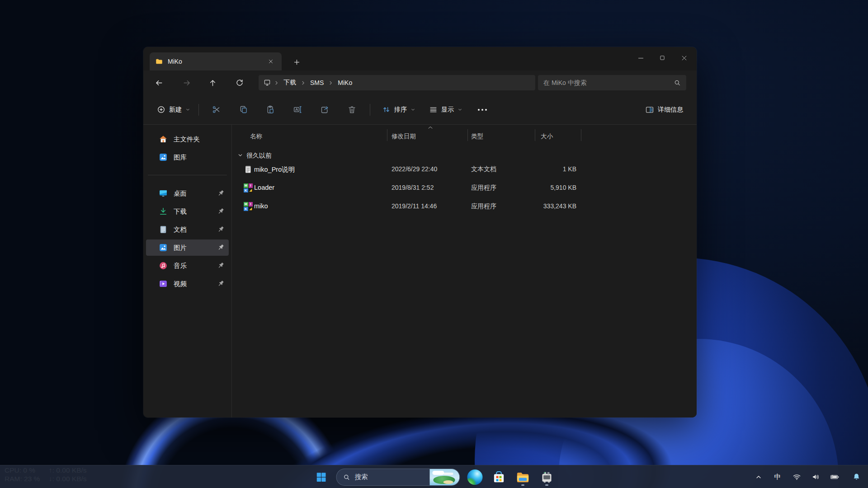  I want to click on downloads-icon, so click(163, 211).